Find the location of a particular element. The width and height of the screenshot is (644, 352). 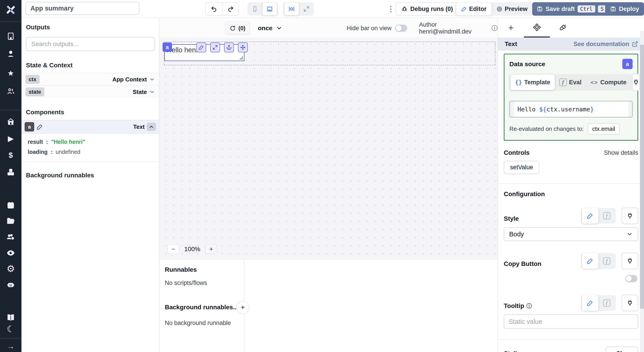

see-documentation-label: See documentation is located at coordinates (602, 44).